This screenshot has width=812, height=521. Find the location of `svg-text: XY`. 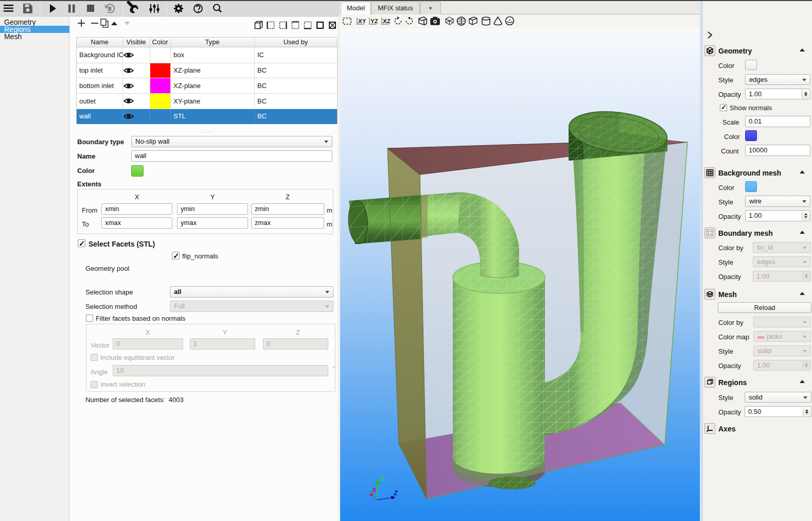

svg-text: XY is located at coordinates (362, 21).